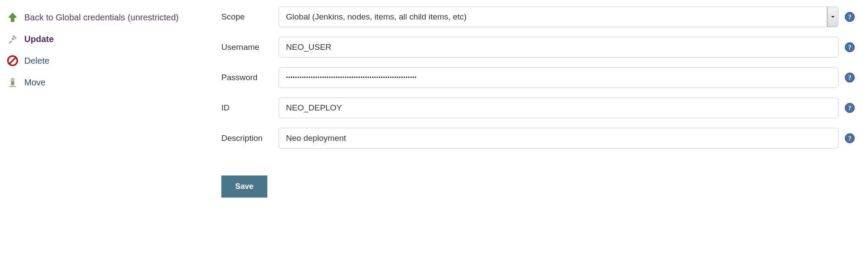 Image resolution: width=868 pixels, height=273 pixels. What do you see at coordinates (559, 47) in the screenshot?
I see `username-input` at bounding box center [559, 47].